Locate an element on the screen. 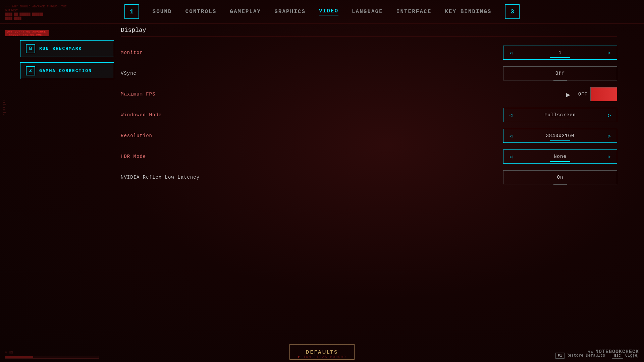 Image resolution: width=644 pixels, height=362 pixels. max-fps-row: Maximum FPS OFF is located at coordinates (369, 94).